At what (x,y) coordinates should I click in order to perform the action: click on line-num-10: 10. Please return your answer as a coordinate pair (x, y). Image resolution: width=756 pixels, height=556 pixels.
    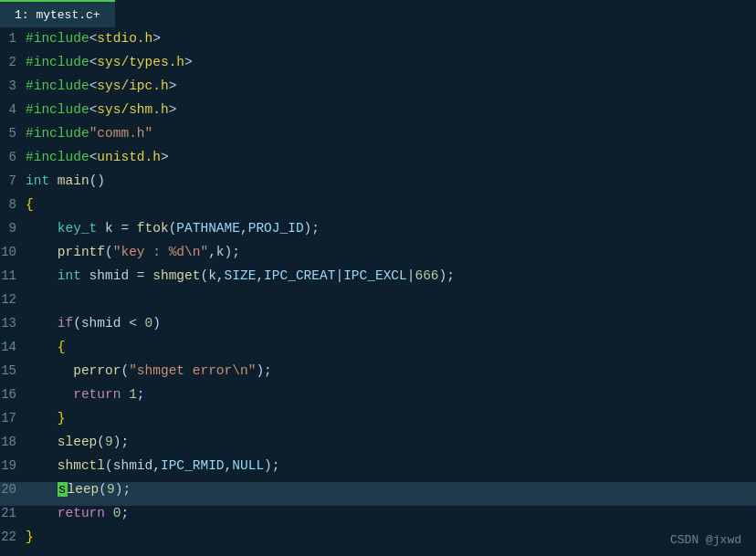
    Looking at the image, I should click on (13, 252).